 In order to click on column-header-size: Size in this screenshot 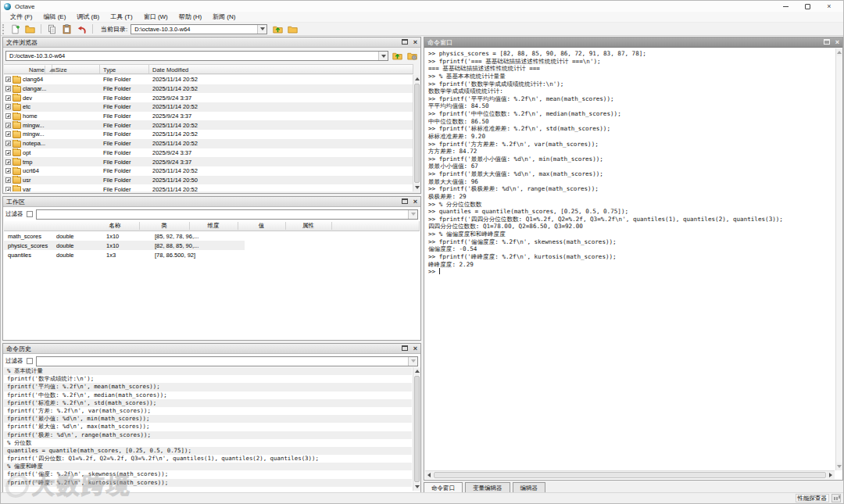, I will do `click(77, 69)`.